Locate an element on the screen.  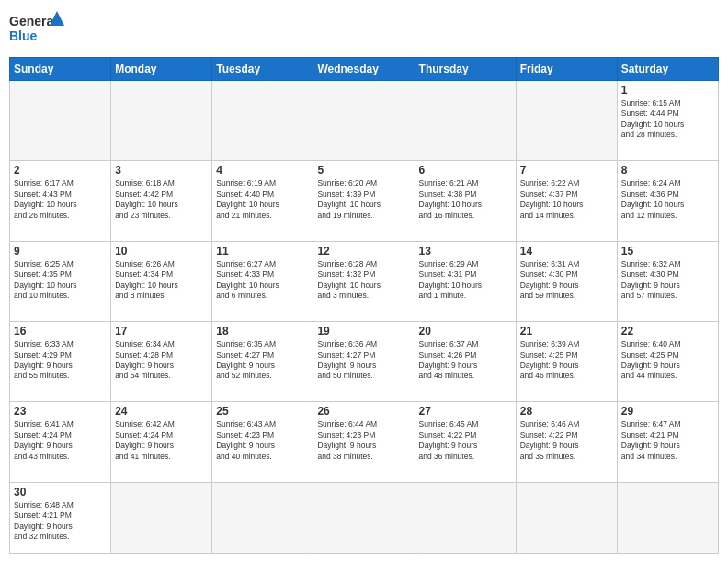
day-info: Sunrise: 6:33 AM Sunset: 4:29 PM Dayligh… is located at coordinates (61, 361).